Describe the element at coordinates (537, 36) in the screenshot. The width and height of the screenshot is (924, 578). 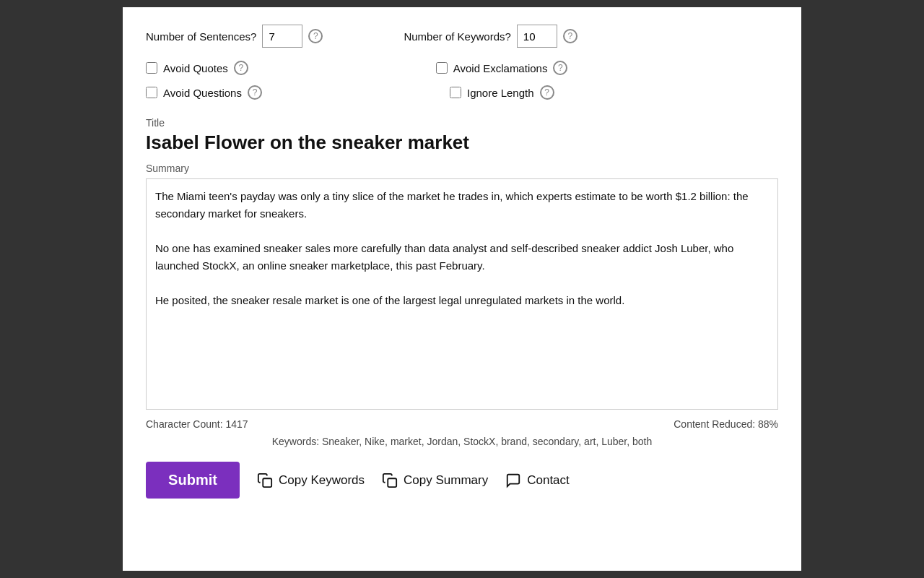
I see `keywords-input` at that location.